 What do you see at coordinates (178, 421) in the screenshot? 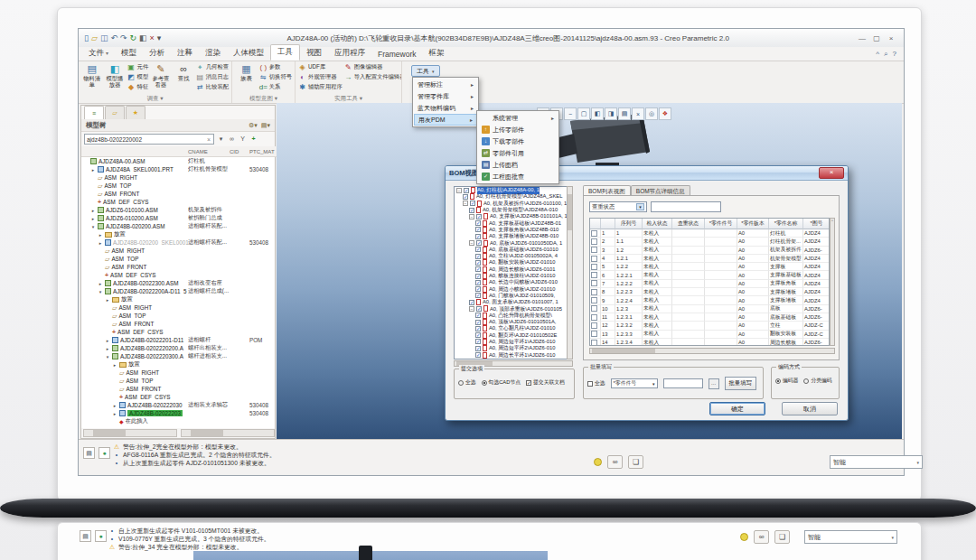
I see `tree-row: ◆在此插入` at bounding box center [178, 421].